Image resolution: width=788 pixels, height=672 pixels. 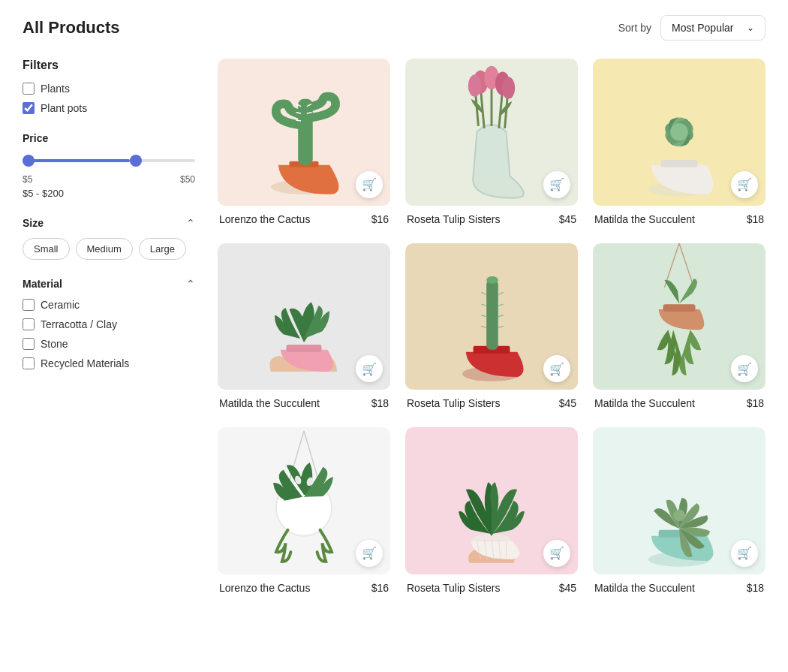 I want to click on ceramic-checkbox, so click(x=29, y=305).